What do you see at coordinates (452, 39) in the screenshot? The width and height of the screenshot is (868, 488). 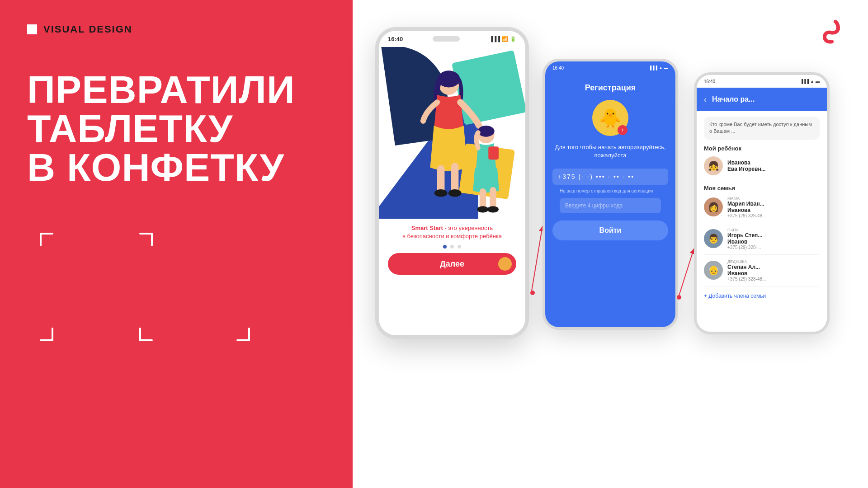 I see `phone1-status-bar: 16:40 ▐▐▐ 📶 🔋` at bounding box center [452, 39].